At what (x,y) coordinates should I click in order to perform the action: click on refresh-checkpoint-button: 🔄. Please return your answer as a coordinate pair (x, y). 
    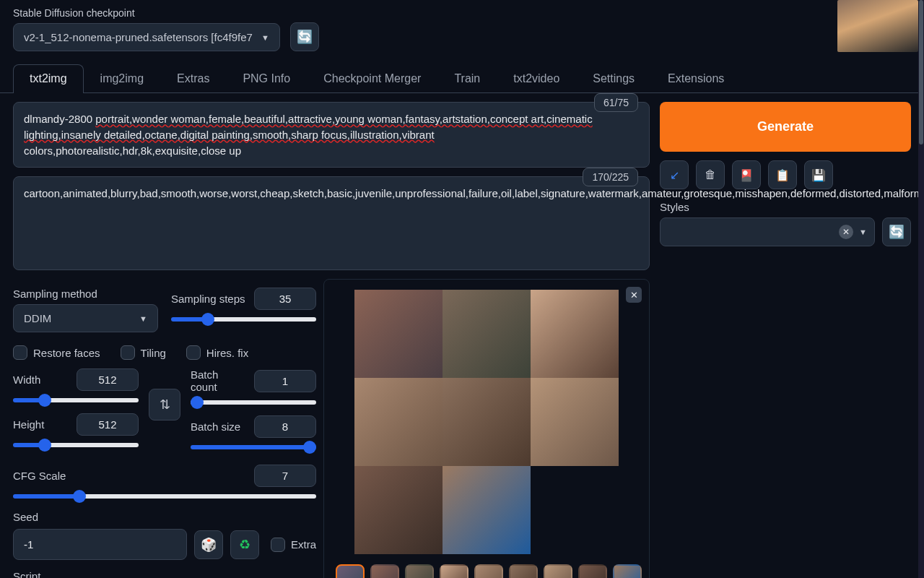
    Looking at the image, I should click on (305, 37).